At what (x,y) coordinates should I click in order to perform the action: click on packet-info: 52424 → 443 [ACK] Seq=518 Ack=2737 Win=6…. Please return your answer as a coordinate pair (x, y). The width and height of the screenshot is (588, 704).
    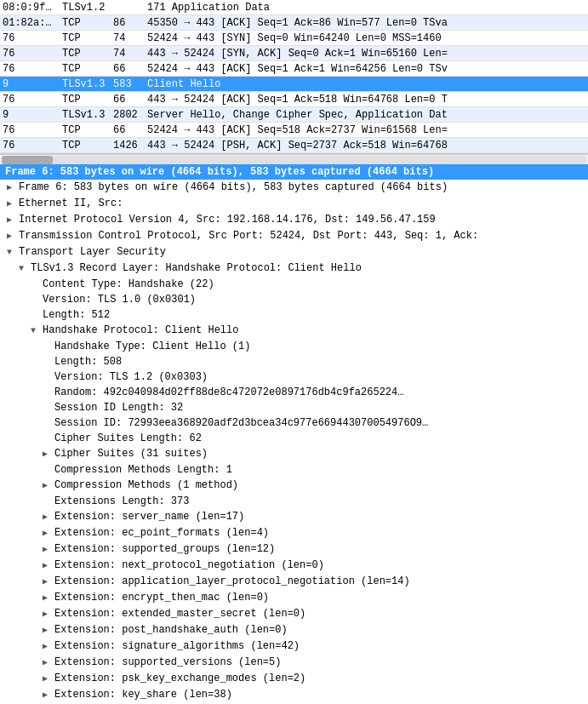
    Looking at the image, I should click on (366, 130).